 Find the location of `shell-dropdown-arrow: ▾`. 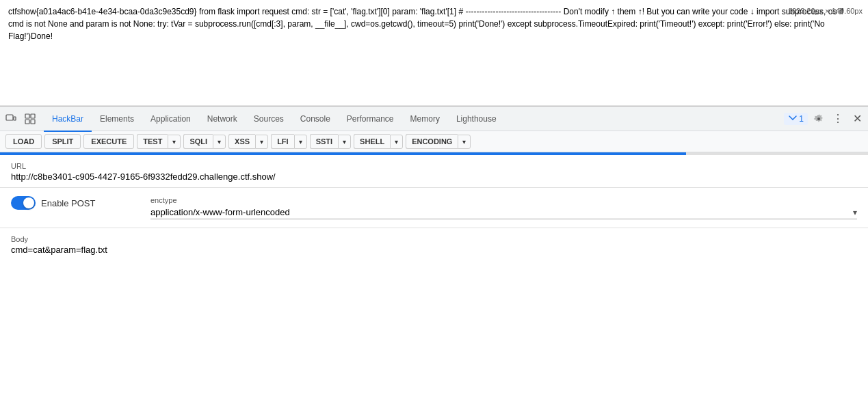

shell-dropdown-arrow: ▾ is located at coordinates (397, 142).